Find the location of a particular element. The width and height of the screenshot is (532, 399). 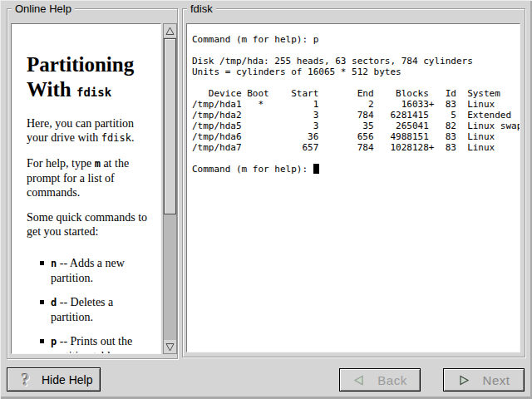

arrow-up-icon is located at coordinates (170, 32).